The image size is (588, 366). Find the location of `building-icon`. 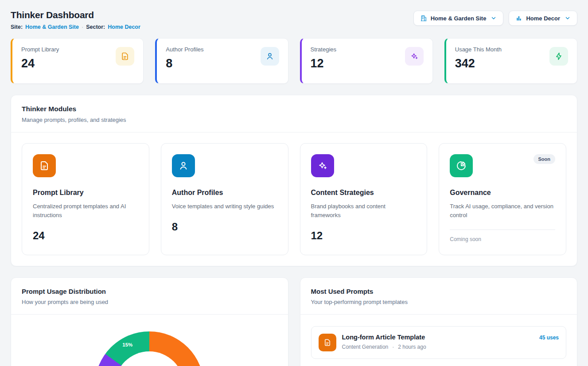

building-icon is located at coordinates (424, 18).